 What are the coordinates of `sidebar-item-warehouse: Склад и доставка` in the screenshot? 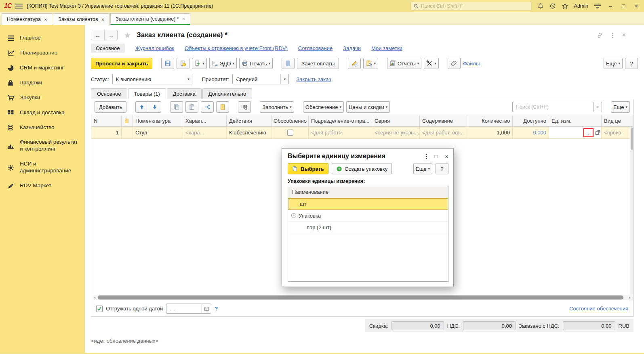 It's located at (42, 113).